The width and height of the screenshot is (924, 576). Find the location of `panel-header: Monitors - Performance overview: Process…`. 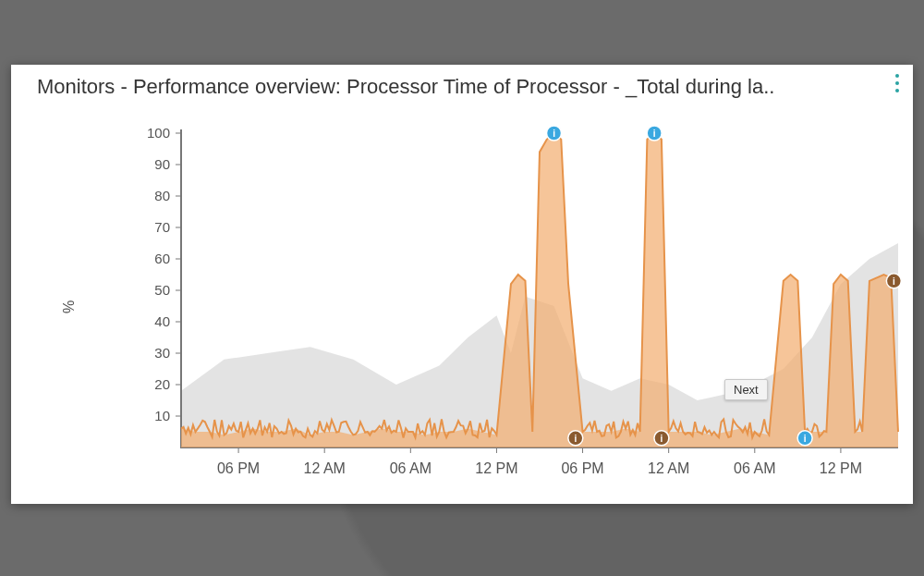

panel-header: Monitors - Performance overview: Process… is located at coordinates (465, 87).